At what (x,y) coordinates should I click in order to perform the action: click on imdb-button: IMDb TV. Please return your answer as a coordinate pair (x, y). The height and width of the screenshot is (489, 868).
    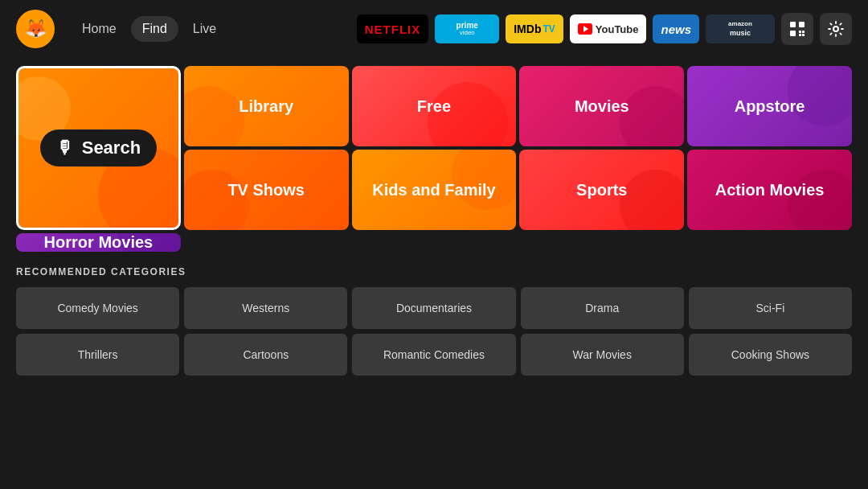
    Looking at the image, I should click on (534, 29).